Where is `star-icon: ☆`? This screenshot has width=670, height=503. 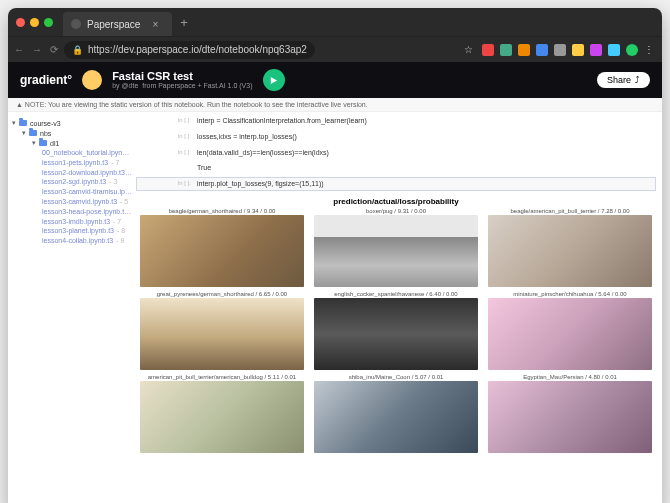
star-icon: ☆ is located at coordinates (470, 50).